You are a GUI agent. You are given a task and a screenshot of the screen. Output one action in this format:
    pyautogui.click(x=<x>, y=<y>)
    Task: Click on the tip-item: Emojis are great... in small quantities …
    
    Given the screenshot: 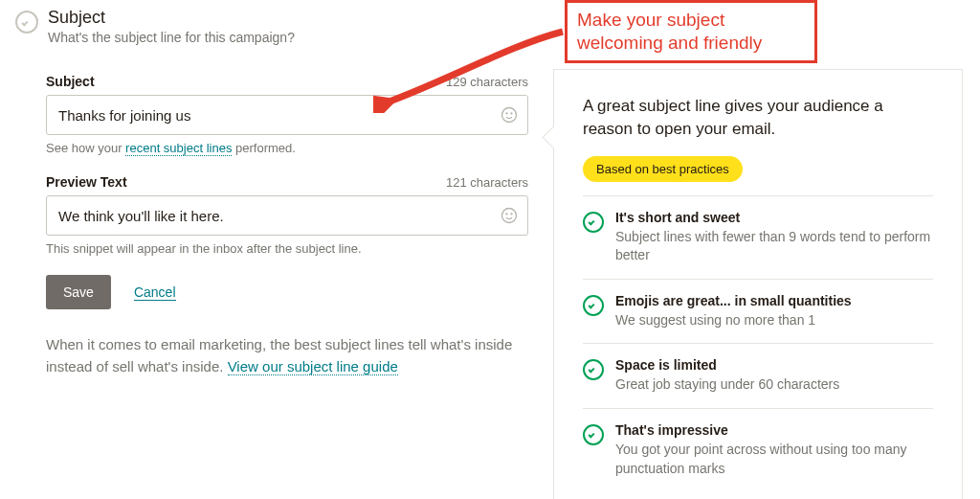 What is the action you would take?
    pyautogui.click(x=758, y=311)
    